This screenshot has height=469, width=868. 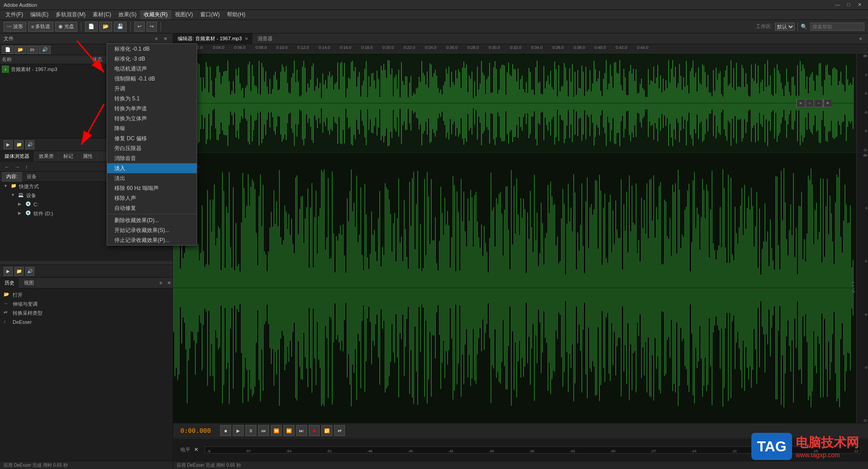 I want to click on history-item-convert: ⇄ 转换采样类型, so click(x=86, y=313).